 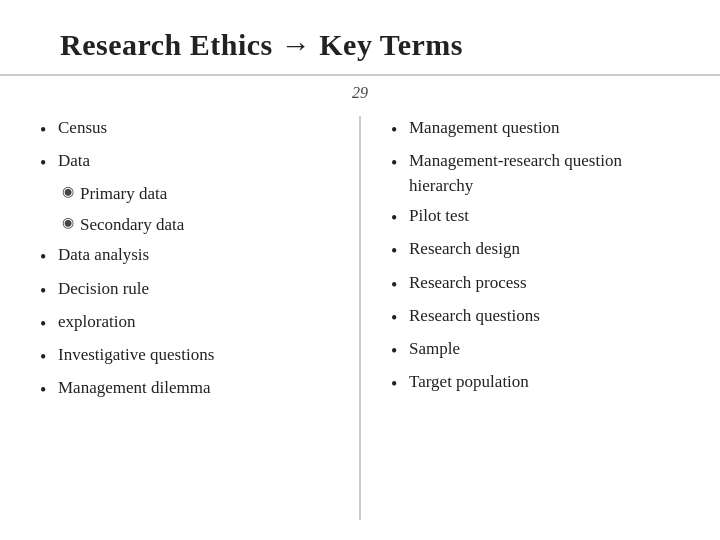 What do you see at coordinates (132, 226) in the screenshot?
I see `item-label: Secondary data` at bounding box center [132, 226].